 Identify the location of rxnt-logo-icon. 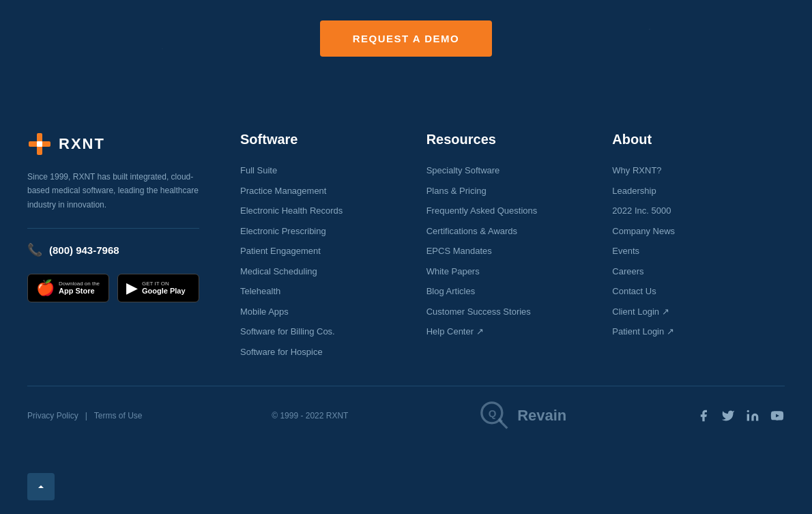
(40, 144).